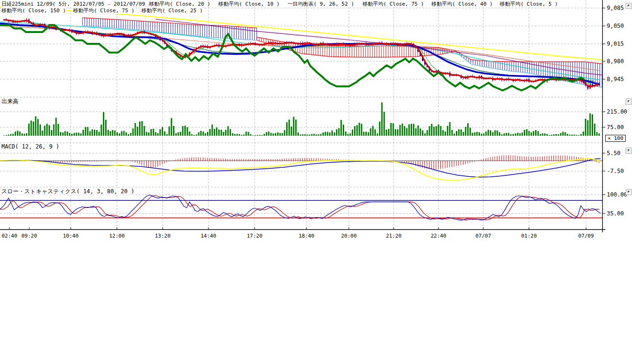 This screenshot has height=362, width=644. I want to click on y-axis-label: 5.50, so click(614, 153).